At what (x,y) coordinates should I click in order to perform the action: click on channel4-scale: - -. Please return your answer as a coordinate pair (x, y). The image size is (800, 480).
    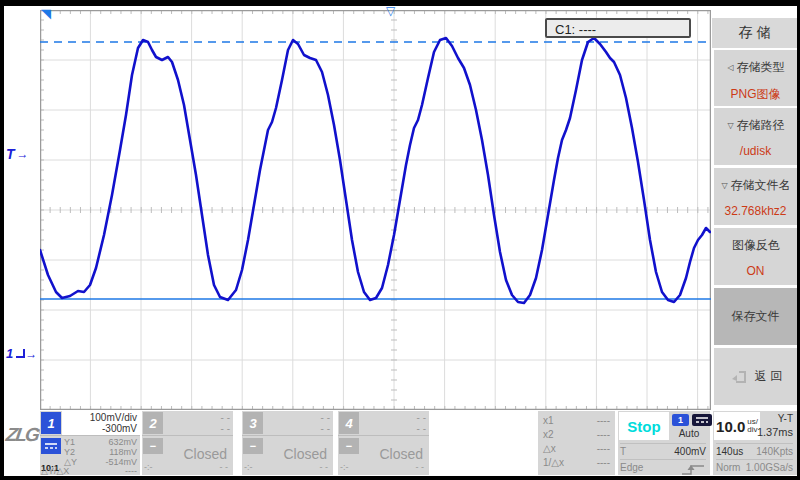
    Looking at the image, I should click on (393, 418).